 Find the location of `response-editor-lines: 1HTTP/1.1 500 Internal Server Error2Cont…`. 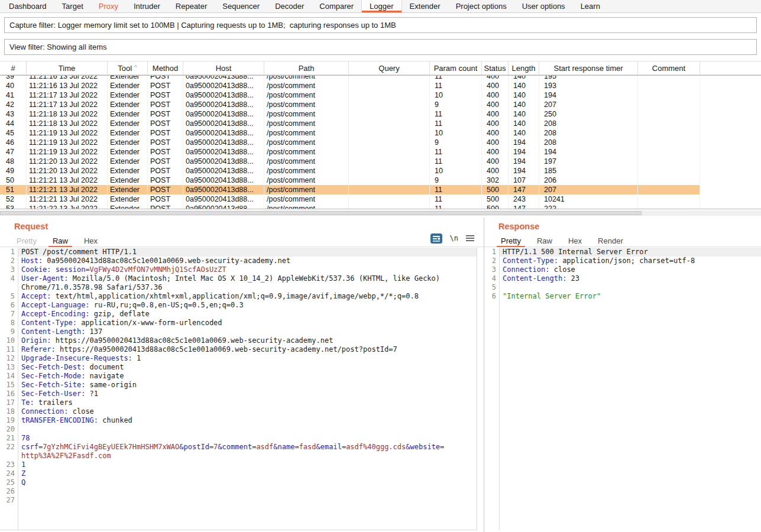

response-editor-lines: 1HTTP/1.1 500 Internal Server Error2Cont… is located at coordinates (623, 274).